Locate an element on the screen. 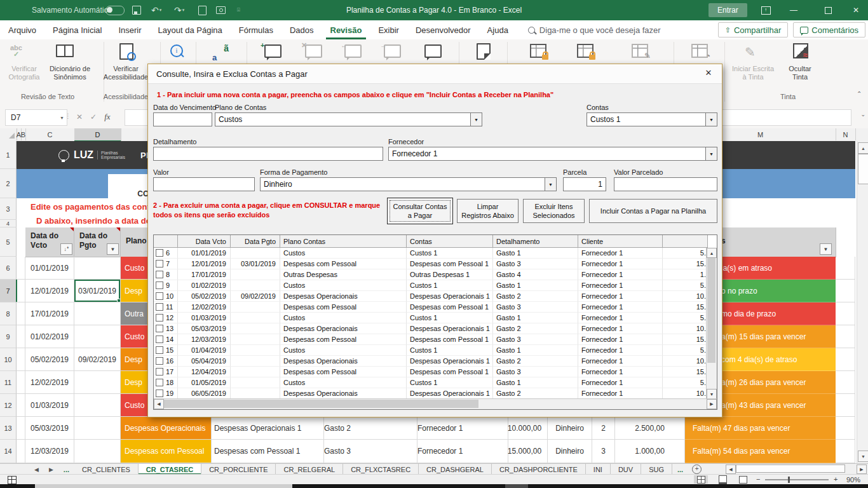  menu-tab-dados: Dados is located at coordinates (302, 30).